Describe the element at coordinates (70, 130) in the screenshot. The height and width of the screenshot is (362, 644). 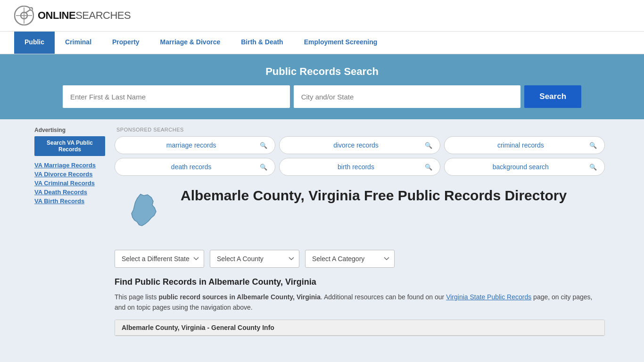
I see `sidebar-ad-label: Advertising` at that location.